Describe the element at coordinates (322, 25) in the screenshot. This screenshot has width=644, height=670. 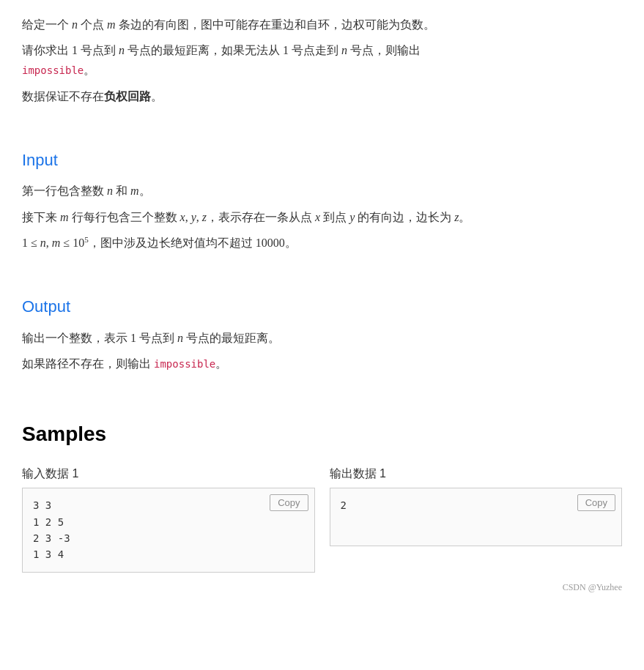
I see `desc1: 给定一个 n 个点 m 条边的有向图，图中可能存在重边和自环，边权可能为负数。` at that location.